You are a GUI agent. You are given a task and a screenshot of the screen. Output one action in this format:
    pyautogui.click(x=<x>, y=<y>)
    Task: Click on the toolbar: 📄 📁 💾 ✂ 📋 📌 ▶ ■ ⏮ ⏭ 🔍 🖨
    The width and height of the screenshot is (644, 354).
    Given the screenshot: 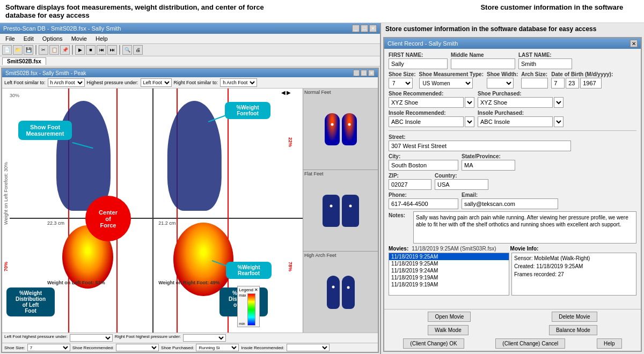 What is the action you would take?
    pyautogui.click(x=190, y=50)
    